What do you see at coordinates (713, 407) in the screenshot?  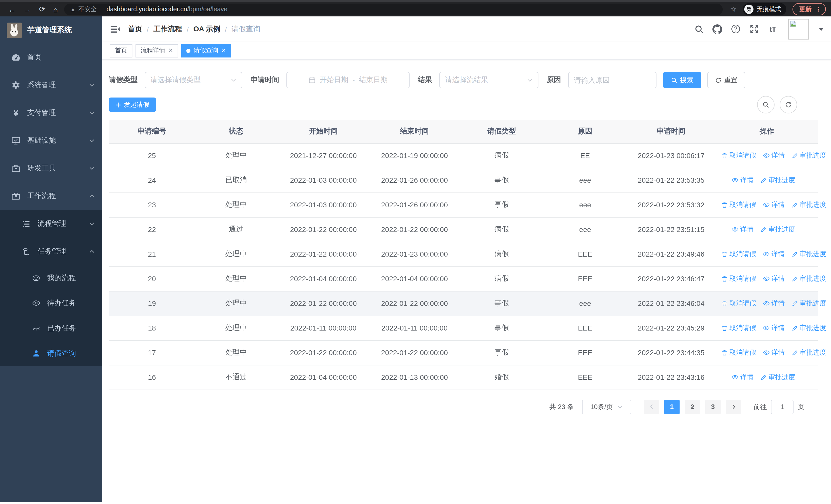 I see `page-button-3: 3` at bounding box center [713, 407].